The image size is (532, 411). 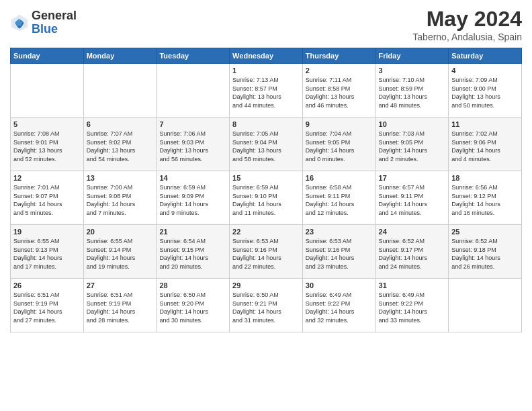 I want to click on day-number: 17, so click(x=412, y=178).